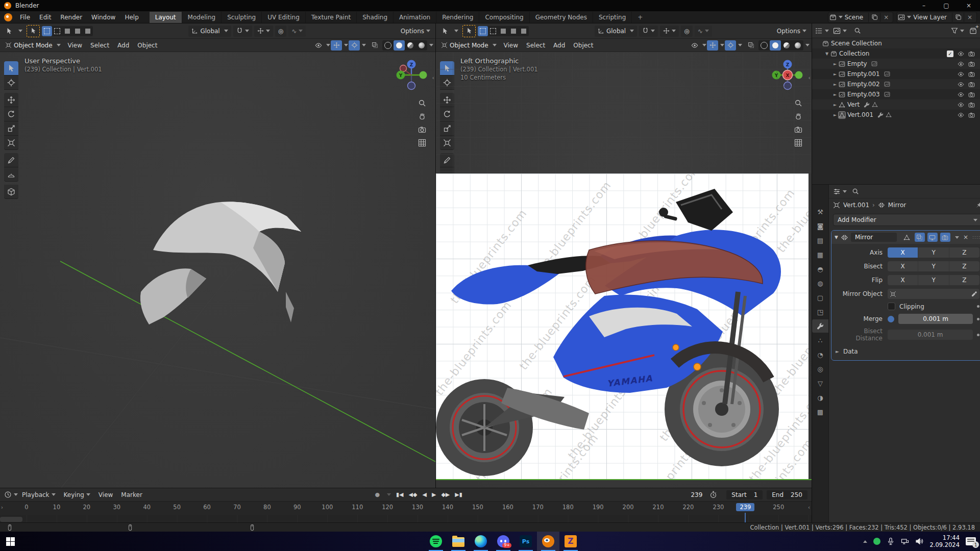  Describe the element at coordinates (375, 17) in the screenshot. I see `tab-shading: Shading` at that location.